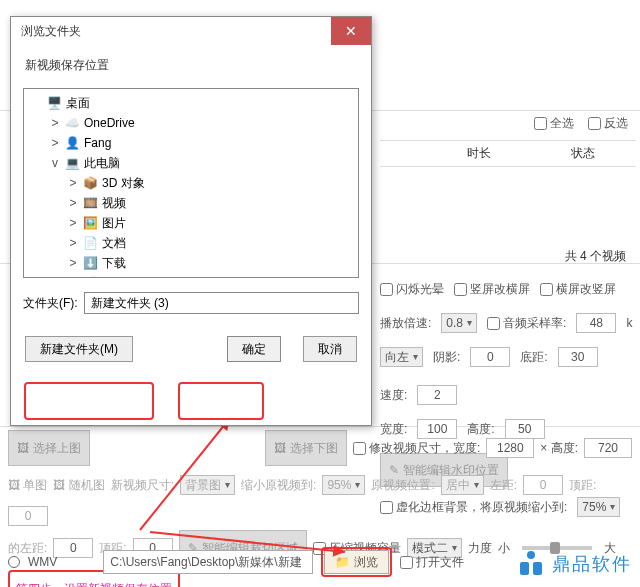 This screenshot has width=640, height=587. I want to click on tree-label: 图片, so click(114, 224).